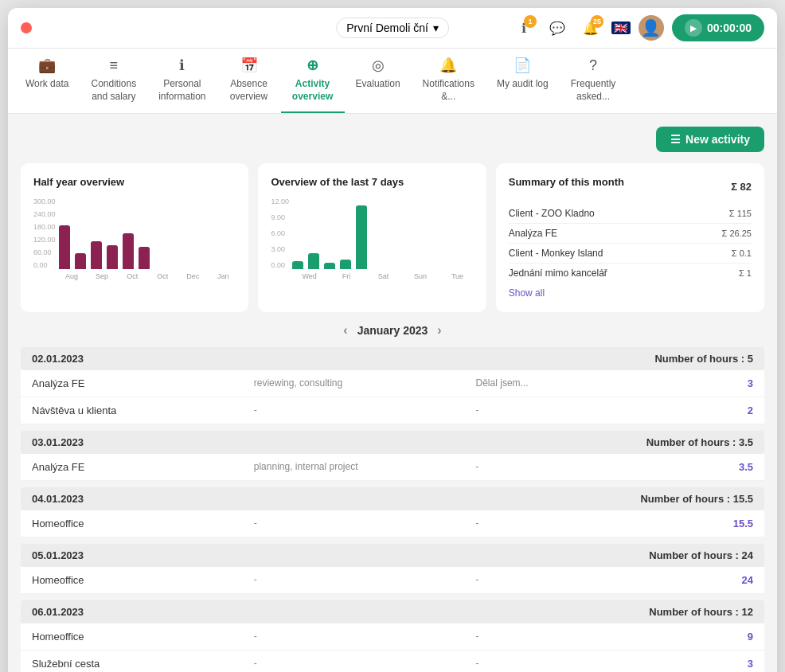  Describe the element at coordinates (392, 513) in the screenshot. I see `activity-section-2: 04.01.2023Number of hours : 15.5 Homeoff…` at that location.